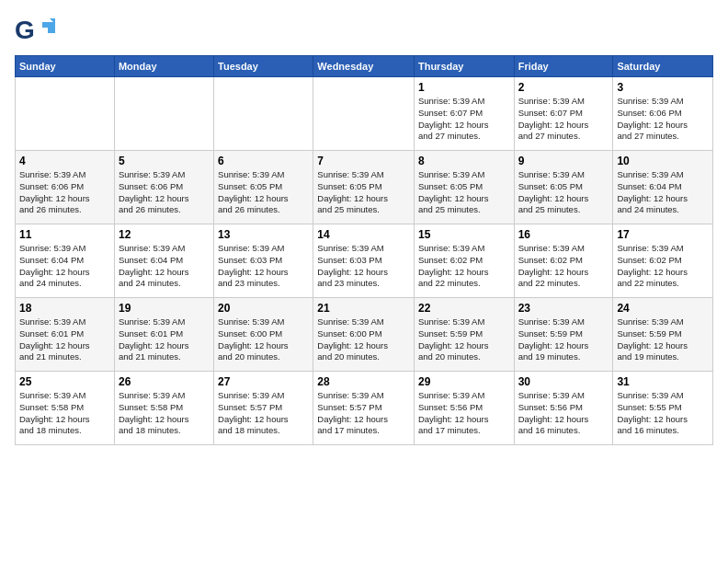 This screenshot has height=563, width=728. Describe the element at coordinates (364, 261) in the screenshot. I see `calendar-cell: 14Sunrise: 5:39 AMSunset: 6:03 PMDayligh…` at that location.